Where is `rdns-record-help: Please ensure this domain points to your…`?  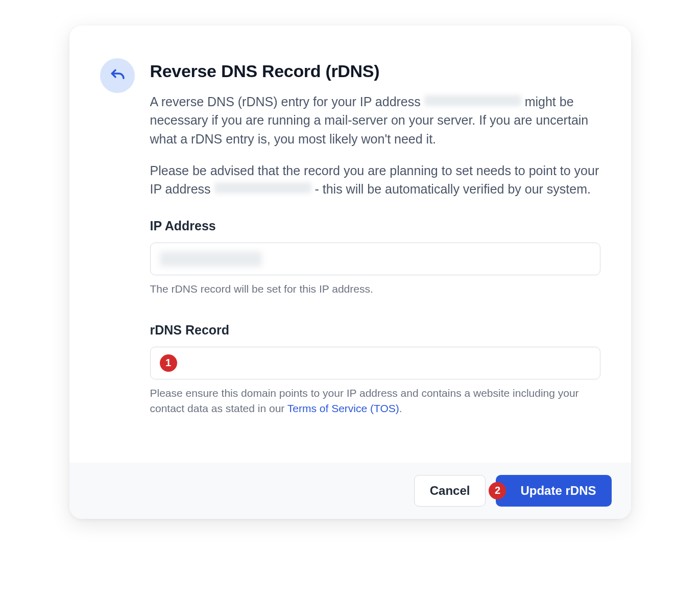 rdns-record-help: Please ensure this domain points to your… is located at coordinates (375, 401).